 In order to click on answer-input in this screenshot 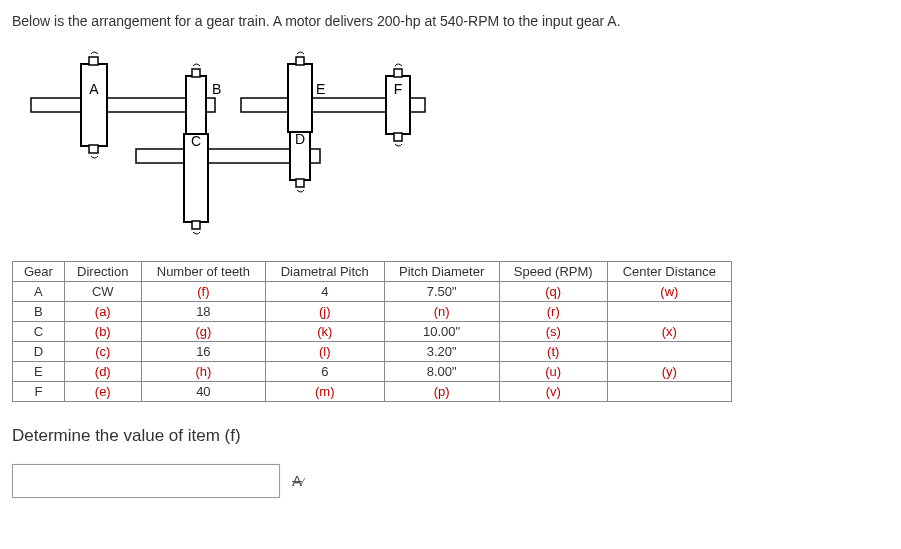, I will do `click(146, 481)`.